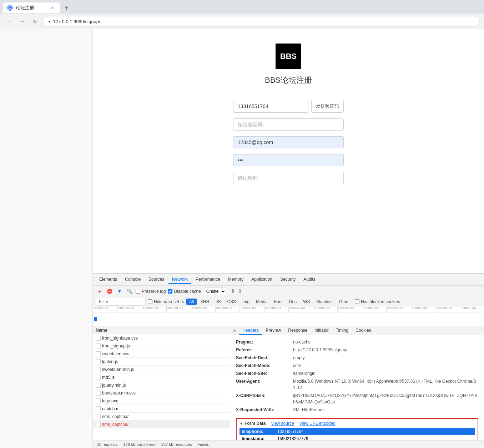 Image resolution: width=484 pixels, height=448 pixels. What do you see at coordinates (288, 444) in the screenshot?
I see `status-bar: 15 requests 128 kB transferred 287 kB re…` at bounding box center [288, 444].